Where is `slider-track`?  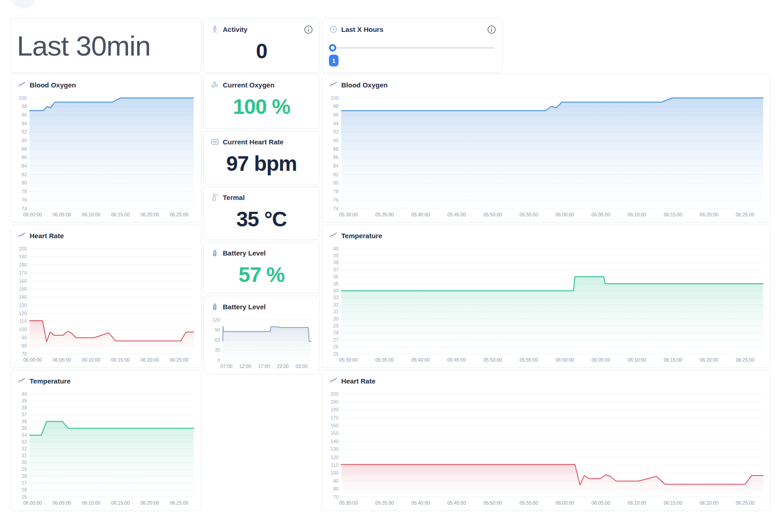 slider-track is located at coordinates (412, 48).